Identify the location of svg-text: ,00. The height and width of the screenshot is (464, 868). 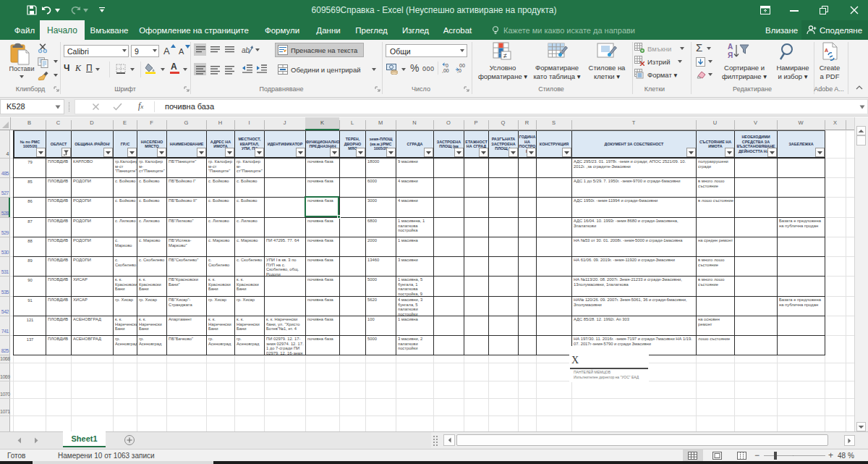
(446, 71).